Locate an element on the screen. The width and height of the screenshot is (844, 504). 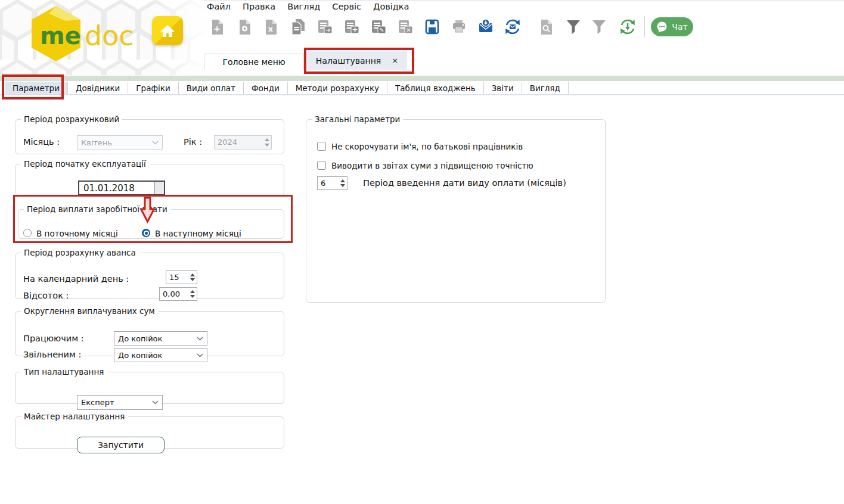
tab-calculation-methods: Методи розрахунку is located at coordinates (337, 88).